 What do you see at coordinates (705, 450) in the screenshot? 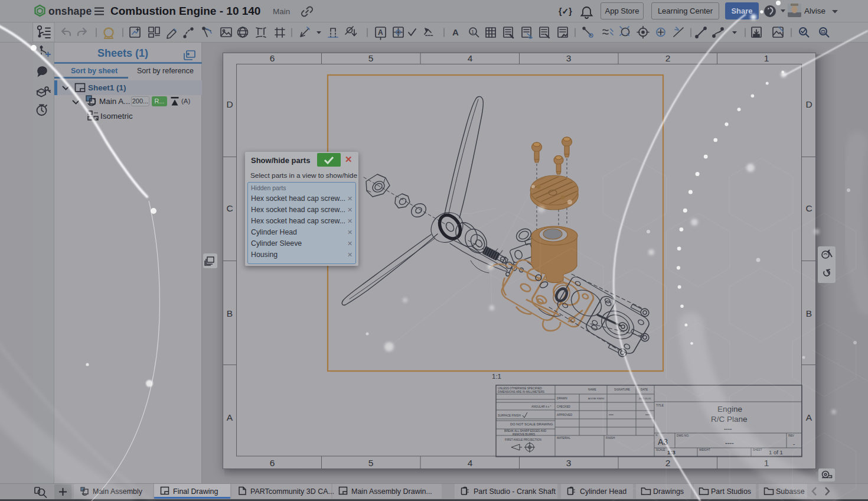
I see `svg-text: WEIGHT` at bounding box center [705, 450].